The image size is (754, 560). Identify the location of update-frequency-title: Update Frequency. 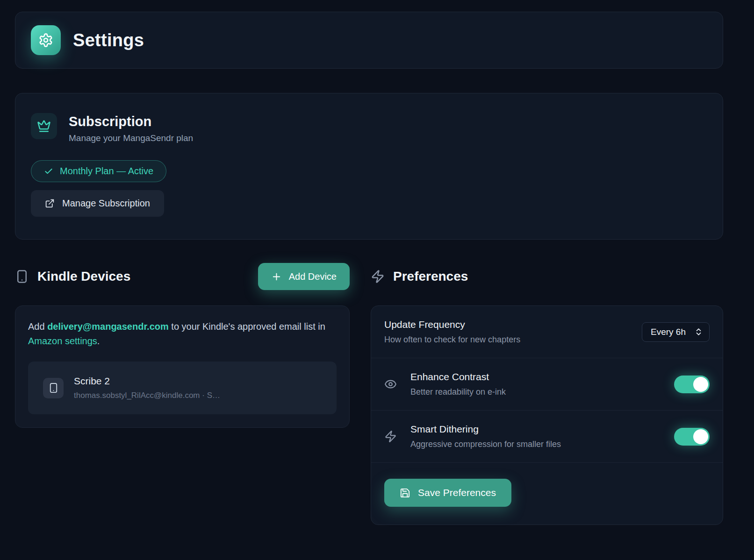
(513, 325).